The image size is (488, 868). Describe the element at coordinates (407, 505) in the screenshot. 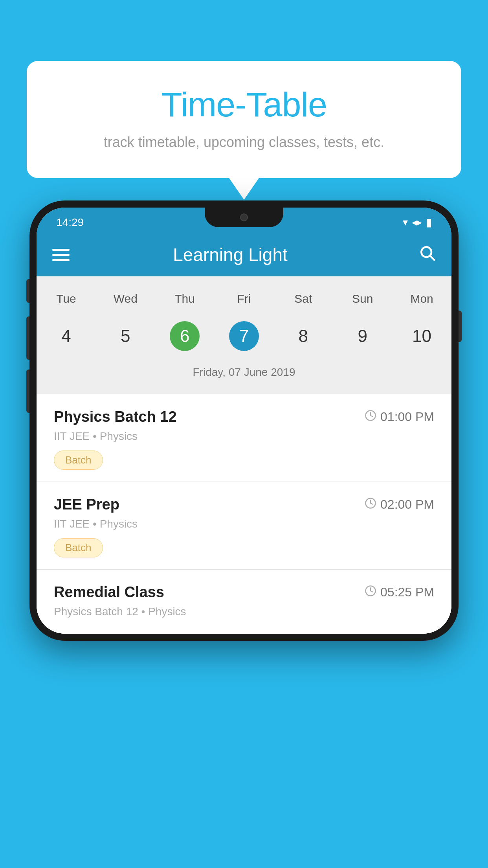

I see `schedule-item-2-time-text: 02:00 PM` at that location.